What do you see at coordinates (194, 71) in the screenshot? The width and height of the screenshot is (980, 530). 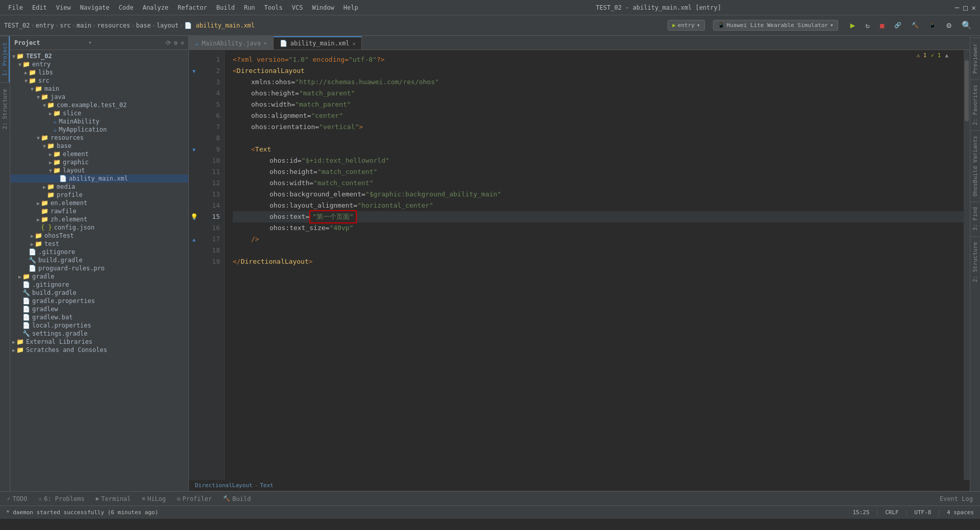 I see `fold-icon: ▼` at bounding box center [194, 71].